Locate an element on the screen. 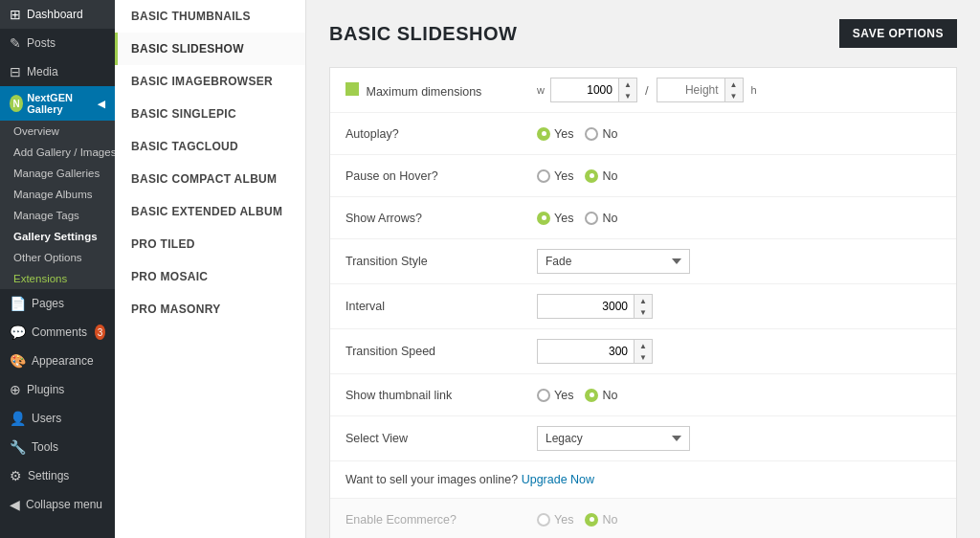 The width and height of the screenshot is (980, 538). interval-input is located at coordinates (586, 306).